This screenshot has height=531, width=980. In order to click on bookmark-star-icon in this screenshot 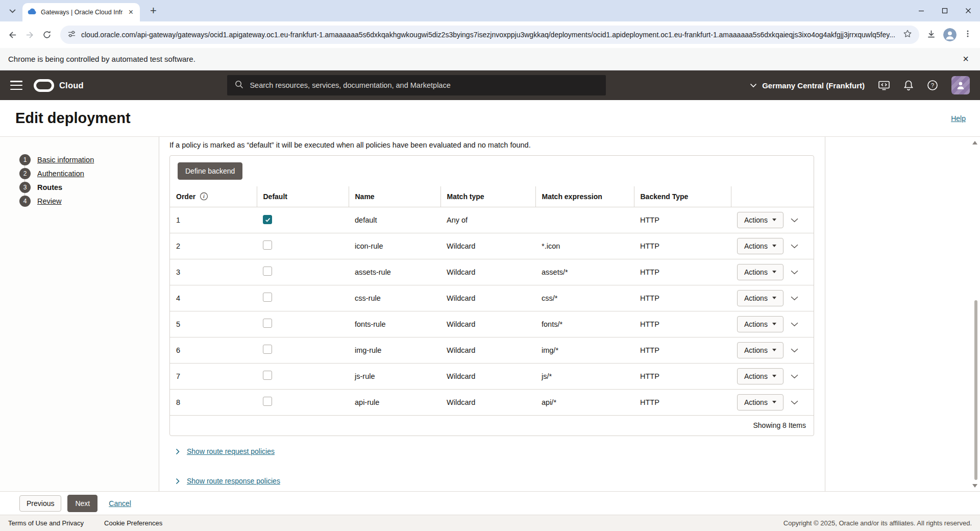, I will do `click(908, 35)`.